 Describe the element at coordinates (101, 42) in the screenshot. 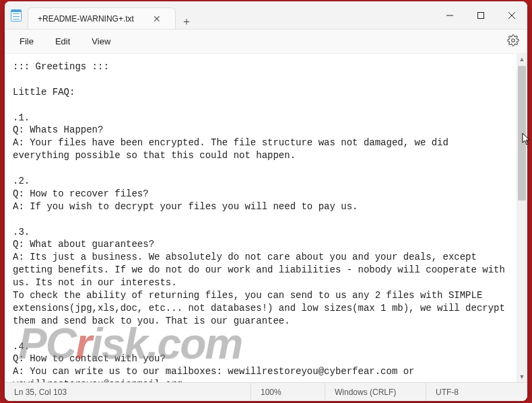

I see `menu-view: View` at that location.